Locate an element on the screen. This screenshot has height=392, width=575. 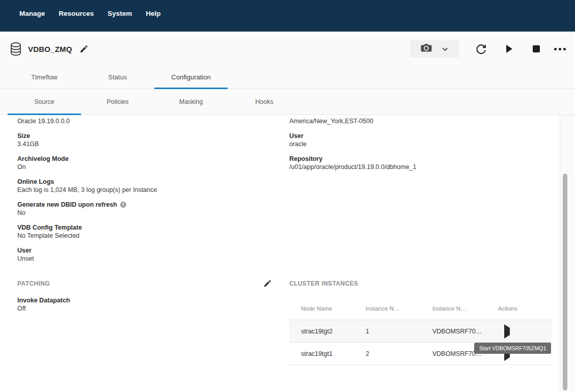
cell-instance-number: 1 is located at coordinates (387, 331).